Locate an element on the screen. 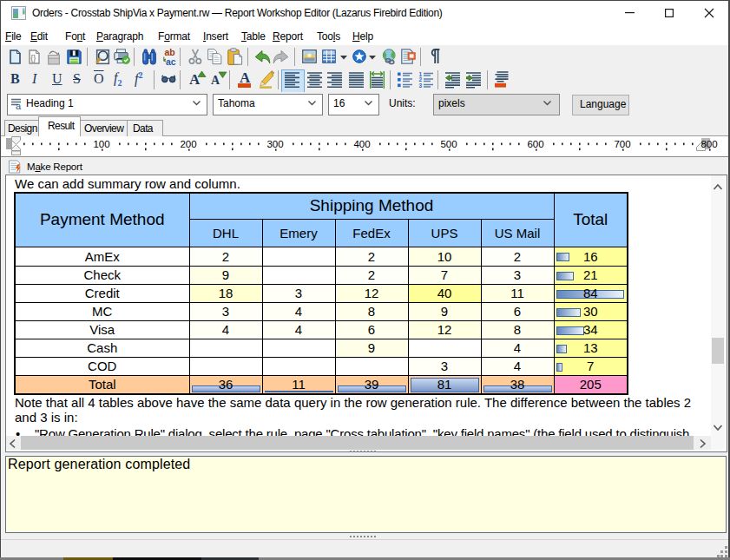 The width and height of the screenshot is (730, 560). svg-text: 3 is located at coordinates (421, 85).